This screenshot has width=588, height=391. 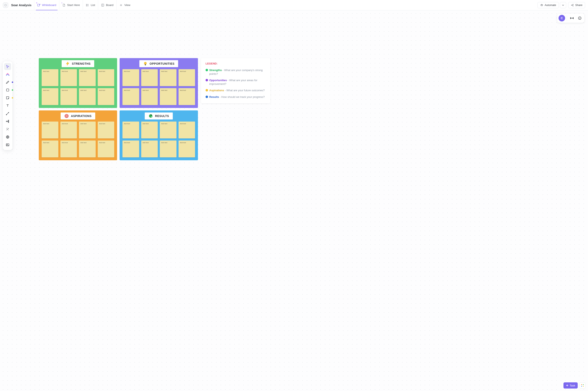 What do you see at coordinates (294, 5) in the screenshot?
I see `top-bar: Soar Analysis Whiteboard Start Here` at bounding box center [294, 5].